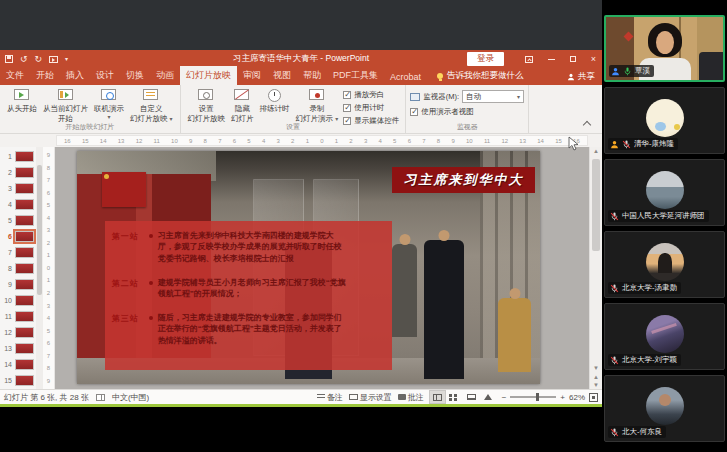 The height and width of the screenshot is (452, 727). Describe the element at coordinates (252, 76) in the screenshot. I see `ribbon-tab: 审阅` at that location.